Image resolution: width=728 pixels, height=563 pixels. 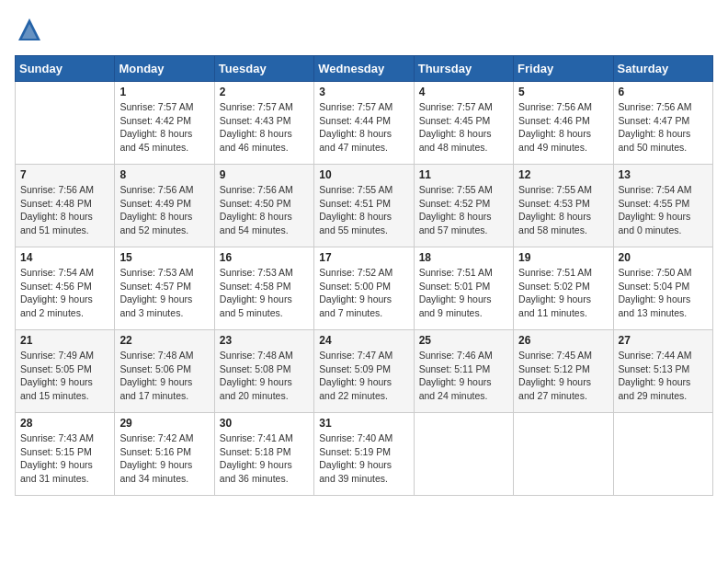 What do you see at coordinates (563, 293) in the screenshot?
I see `day-info: Sunrise: 7:51 AMSunset: 5:02 PMDaylight:…` at bounding box center [563, 293].